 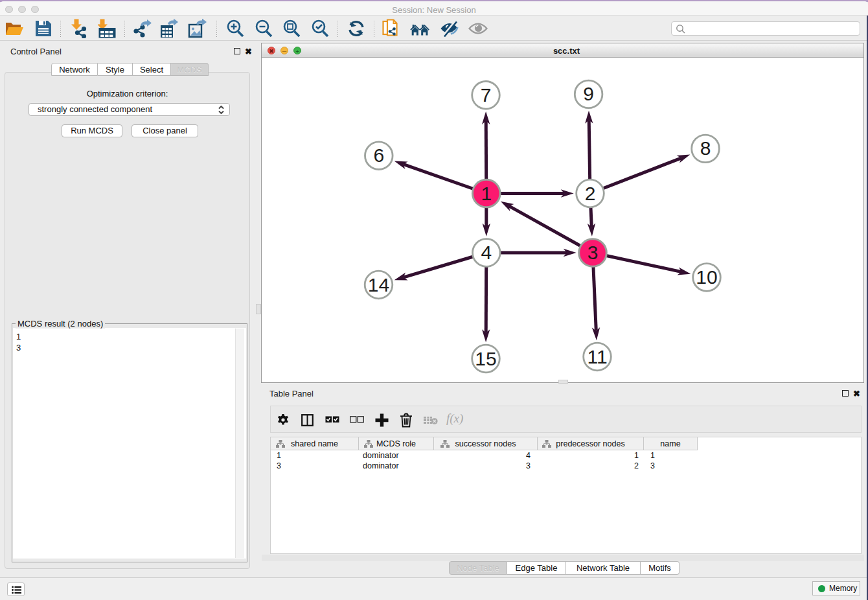 What do you see at coordinates (593, 253) in the screenshot?
I see `svg-text: 3` at bounding box center [593, 253].